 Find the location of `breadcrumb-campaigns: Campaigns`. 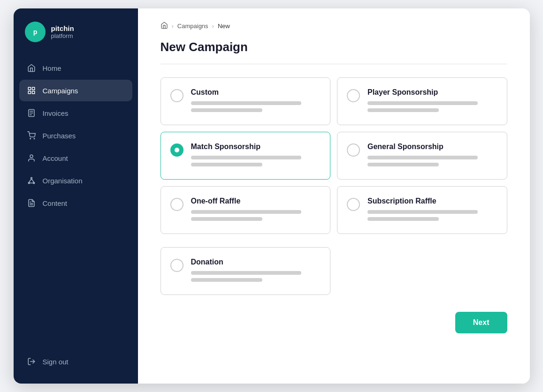

breadcrumb-campaigns: Campaigns is located at coordinates (193, 26).